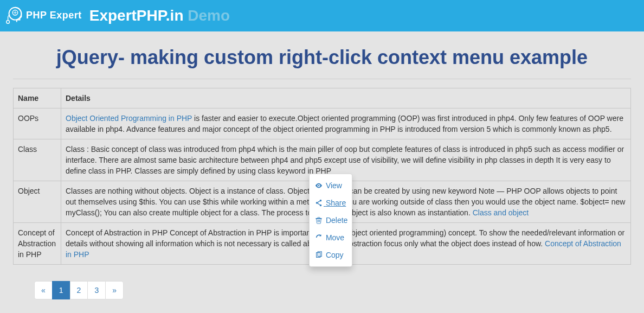 This screenshot has height=313, width=644. What do you see at coordinates (319, 203) in the screenshot?
I see `share-icon` at bounding box center [319, 203].